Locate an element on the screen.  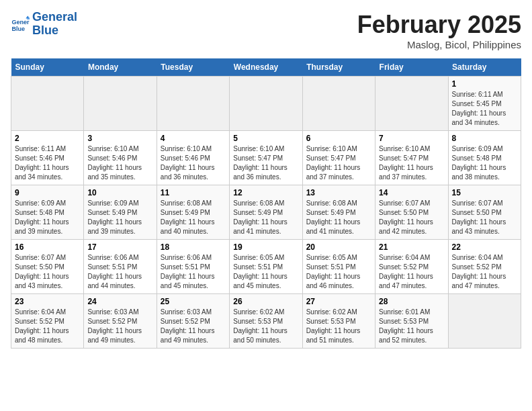
calendar-day-cell: 24Sunrise: 6:03 AM Sunset: 5:52 PM Dayli… is located at coordinates (120, 321).